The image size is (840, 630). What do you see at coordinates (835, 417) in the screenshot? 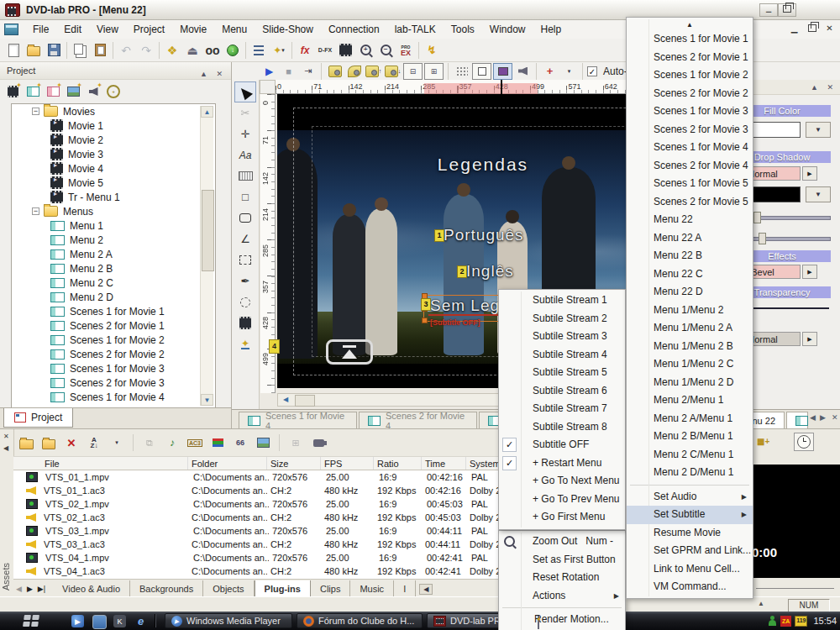
I see `tab-close-icon: ✕` at bounding box center [835, 417].